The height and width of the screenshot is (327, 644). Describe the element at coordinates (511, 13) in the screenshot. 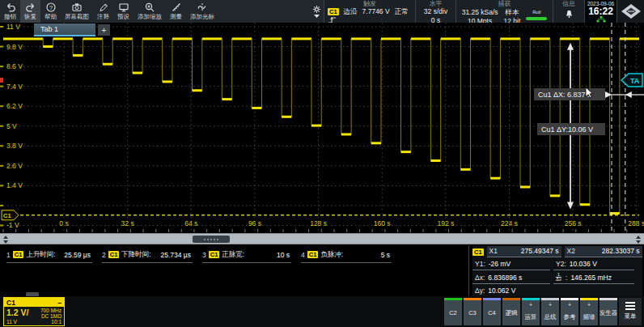

I see `acquisition-mode: 样本` at that location.